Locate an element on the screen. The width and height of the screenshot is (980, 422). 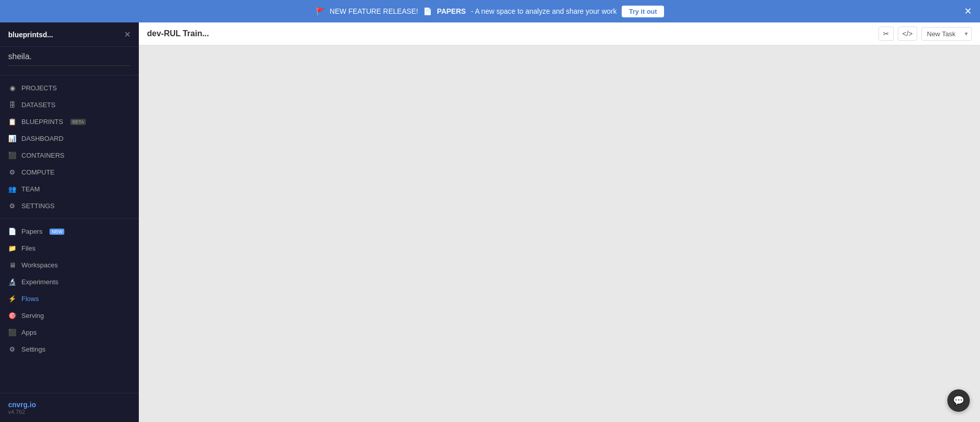
workspaces-label: Workspaces is located at coordinates (40, 265).